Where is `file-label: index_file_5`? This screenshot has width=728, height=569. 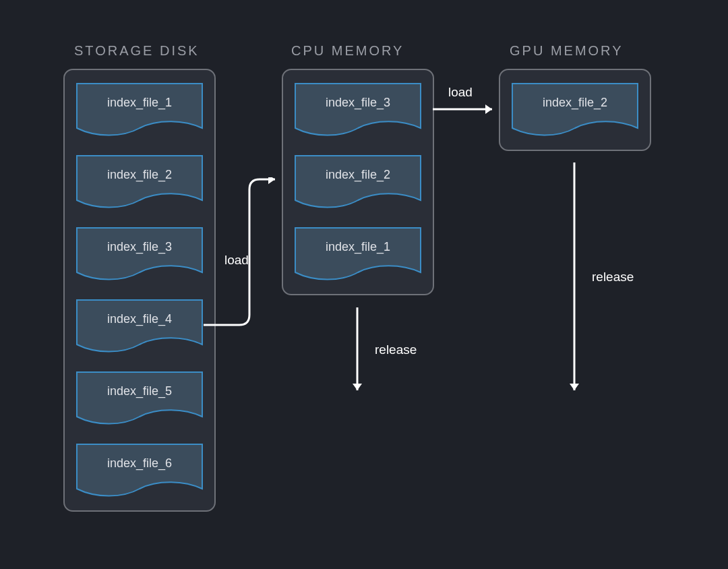
file-label: index_file_5 is located at coordinates (140, 391).